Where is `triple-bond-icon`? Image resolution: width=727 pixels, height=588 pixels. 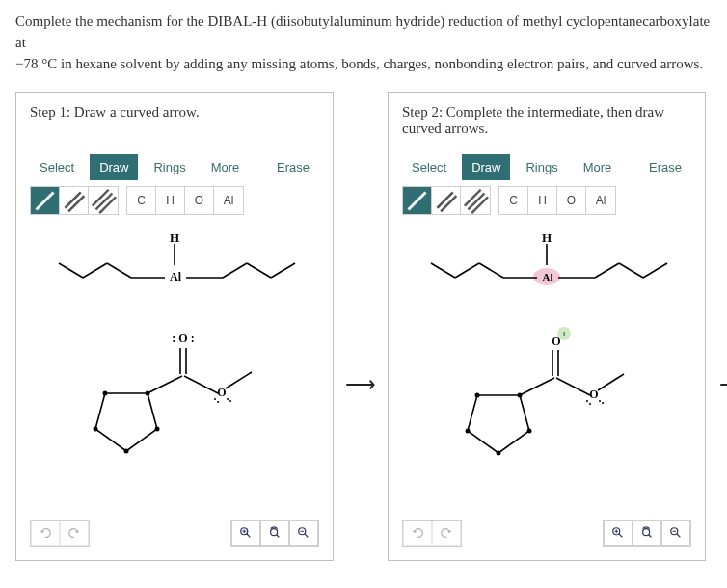 triple-bond-icon is located at coordinates (103, 200).